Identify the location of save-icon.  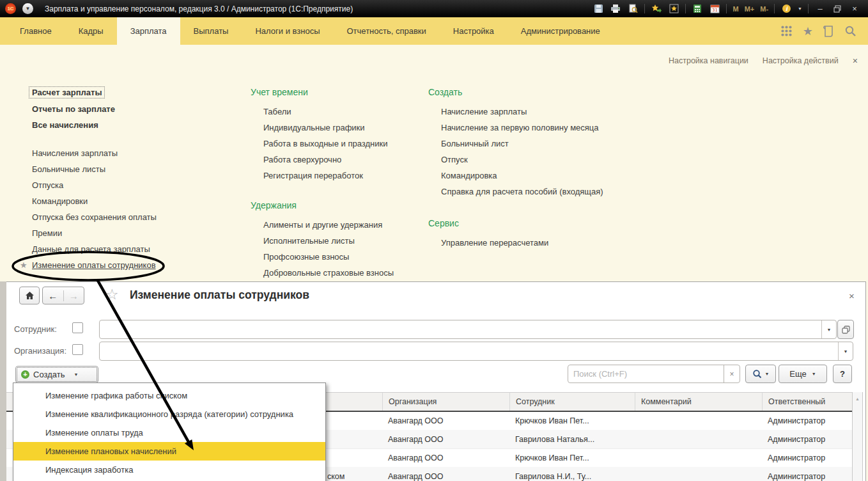
(598, 9).